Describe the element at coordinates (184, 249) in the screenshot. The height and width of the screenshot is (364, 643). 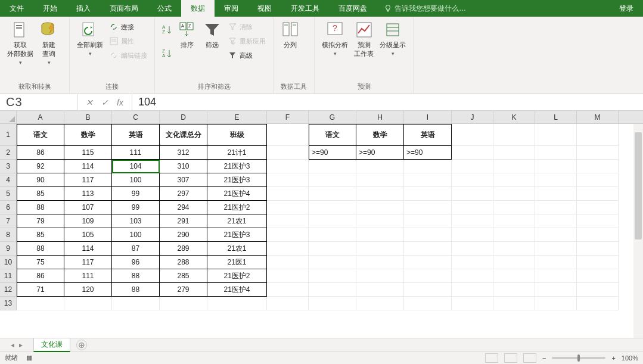
I see `cell-D9: 289` at that location.